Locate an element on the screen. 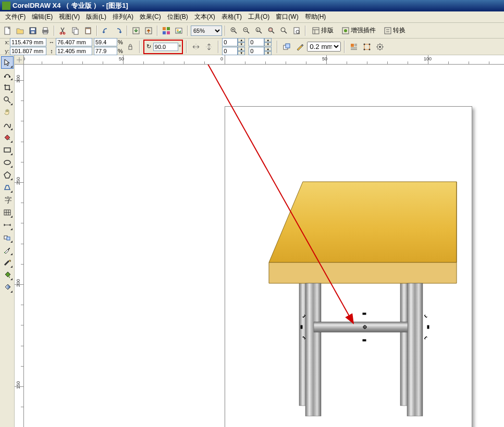 The height and width of the screenshot is (427, 504). x-input is located at coordinates (28, 42).